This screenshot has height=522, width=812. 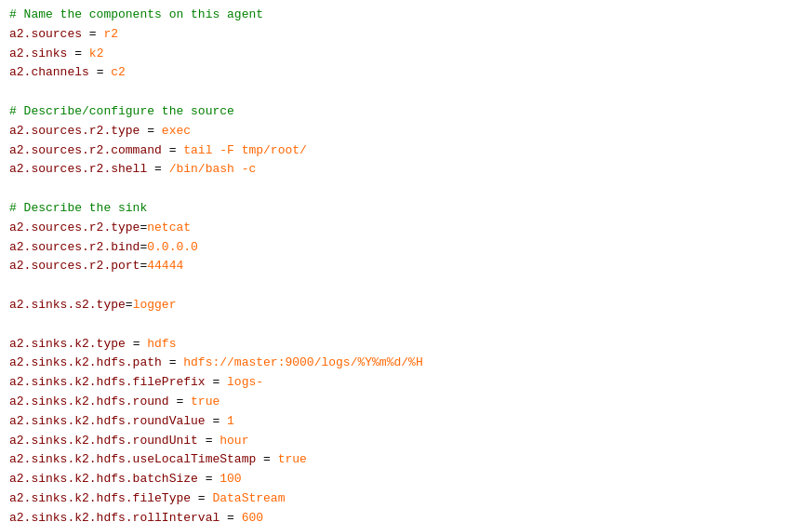 I want to click on code-line: a2.sinks.k2.hdfs.filePrefix = logs-, so click(x=406, y=383).